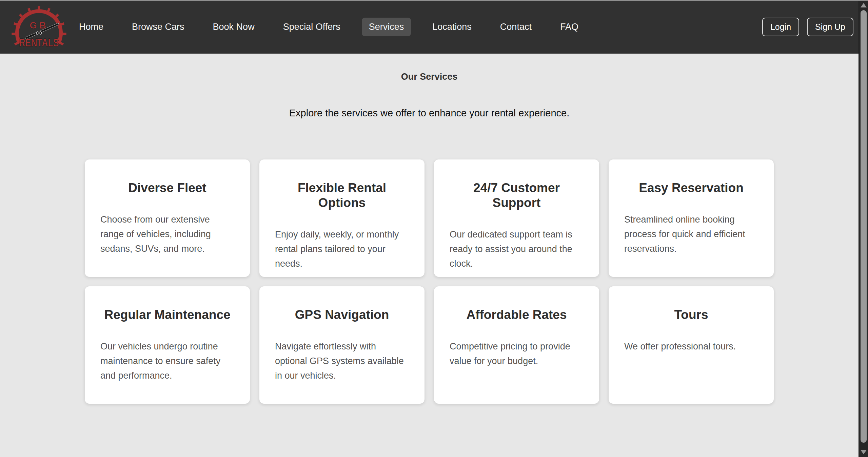 The height and width of the screenshot is (457, 868). What do you see at coordinates (342, 315) in the screenshot?
I see `service-card-title: GPS Navigation` at bounding box center [342, 315].